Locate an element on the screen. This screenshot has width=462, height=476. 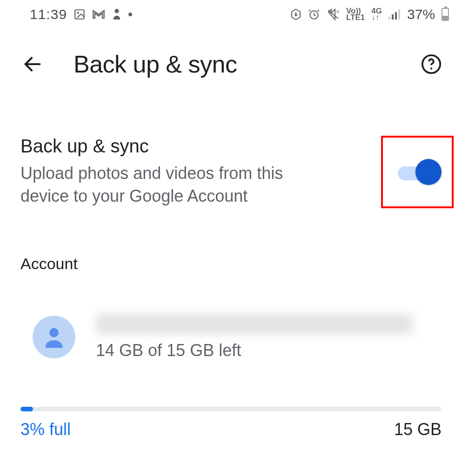
backup-sync-toggle is located at coordinates (417, 172).